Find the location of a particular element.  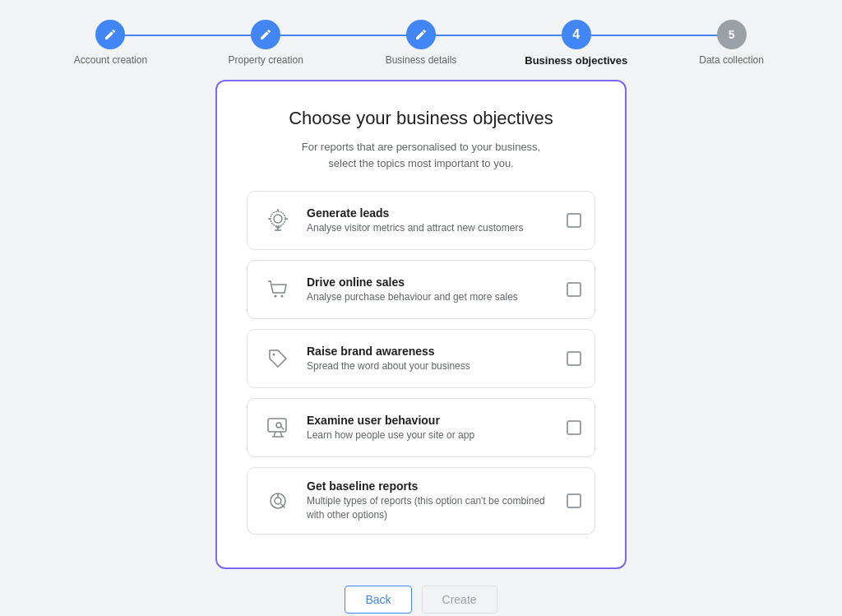

objective-get-baseline-reports-desc: Multiple types of reports (this option c… is located at coordinates (432, 508).